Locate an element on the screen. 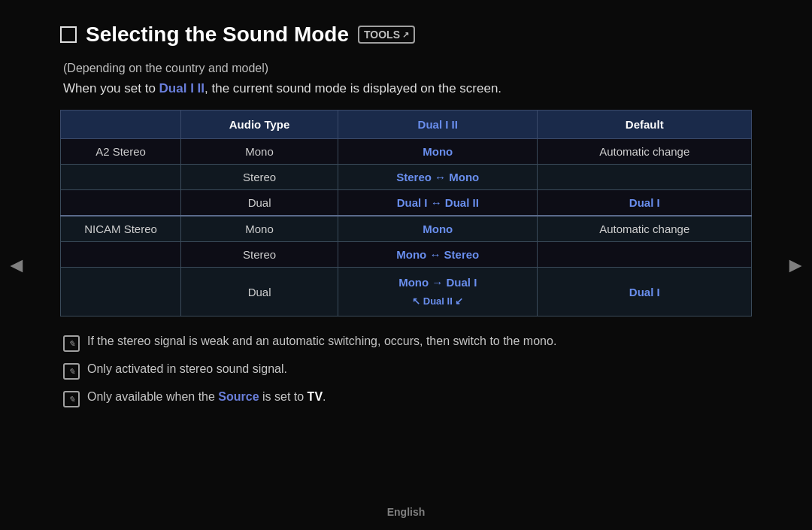 Image resolution: width=812 pixels, height=530 pixels. checkbox-icon is located at coordinates (68, 35).